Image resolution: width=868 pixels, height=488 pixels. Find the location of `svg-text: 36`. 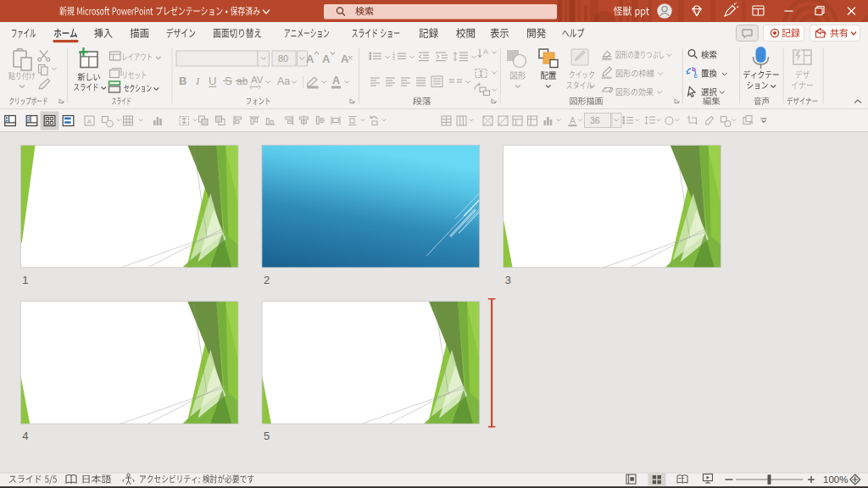

svg-text: 36 is located at coordinates (595, 120).